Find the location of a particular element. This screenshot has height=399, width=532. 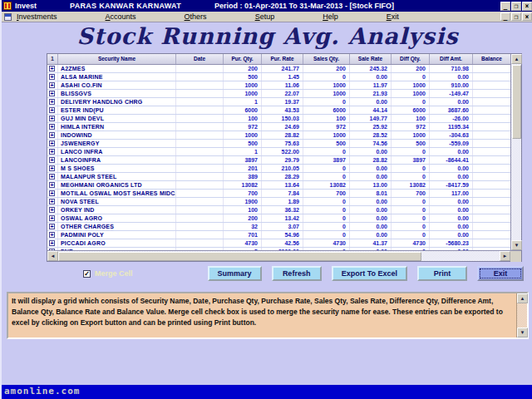

column-header-sales-qty: Sales Qty. is located at coordinates (327, 59).